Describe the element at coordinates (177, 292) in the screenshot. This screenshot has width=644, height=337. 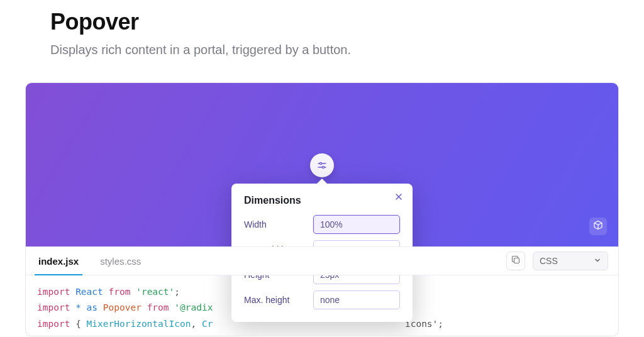
I see `code-token: ;` at that location.